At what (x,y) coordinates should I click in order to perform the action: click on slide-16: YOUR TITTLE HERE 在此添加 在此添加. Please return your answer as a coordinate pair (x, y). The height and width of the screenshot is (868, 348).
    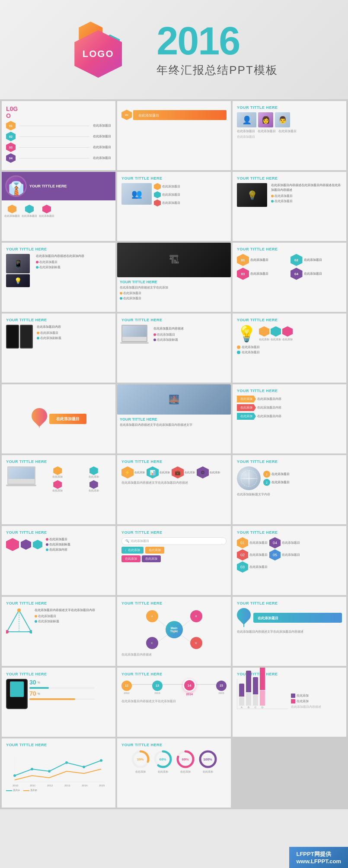
    Looking at the image, I should click on (59, 490).